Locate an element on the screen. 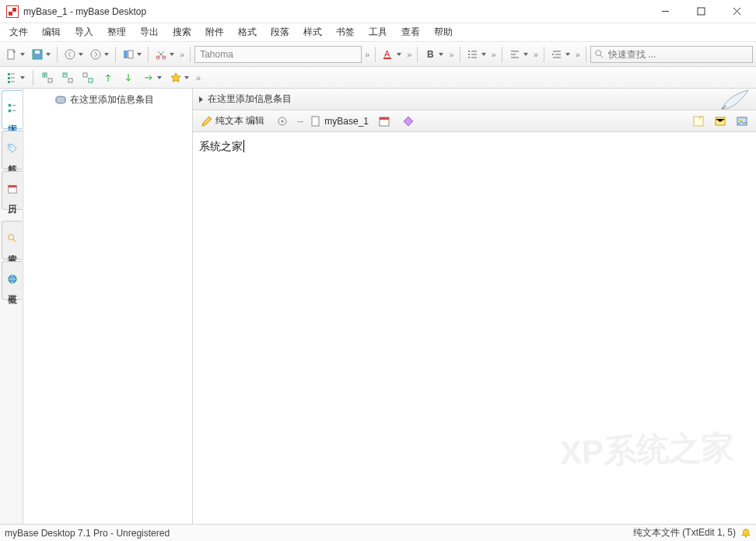 The height and width of the screenshot is (541, 756). menu-import: 导入 is located at coordinates (84, 33).